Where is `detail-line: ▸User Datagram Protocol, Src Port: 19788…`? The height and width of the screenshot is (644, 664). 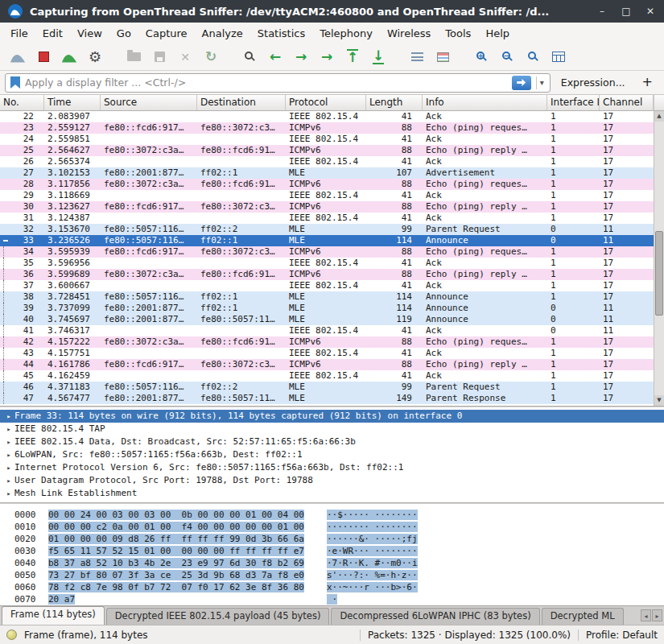 detail-line: ▸User Datagram Protocol, Src Port: 19788… is located at coordinates (332, 481).